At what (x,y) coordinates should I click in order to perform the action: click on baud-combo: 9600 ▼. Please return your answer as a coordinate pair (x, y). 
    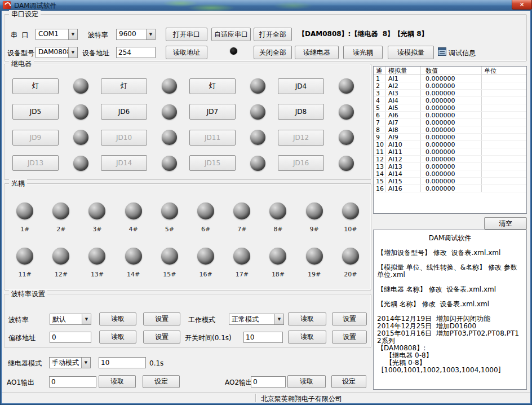
    Looking at the image, I should click on (136, 34).